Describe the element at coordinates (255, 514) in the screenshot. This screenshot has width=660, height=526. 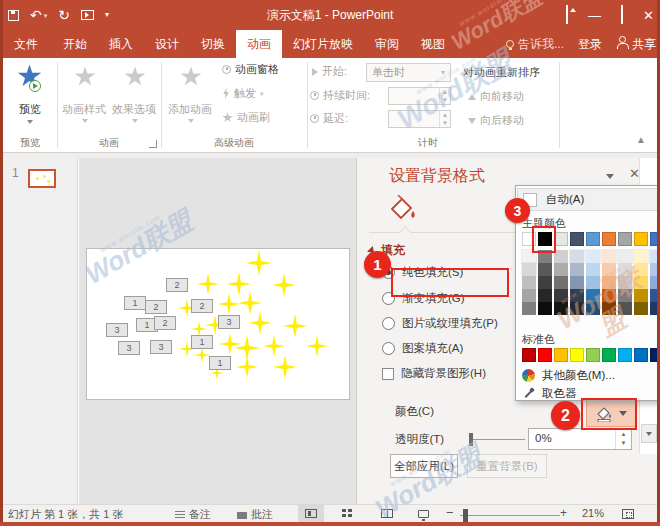
I see `comments-button: 批注` at that location.